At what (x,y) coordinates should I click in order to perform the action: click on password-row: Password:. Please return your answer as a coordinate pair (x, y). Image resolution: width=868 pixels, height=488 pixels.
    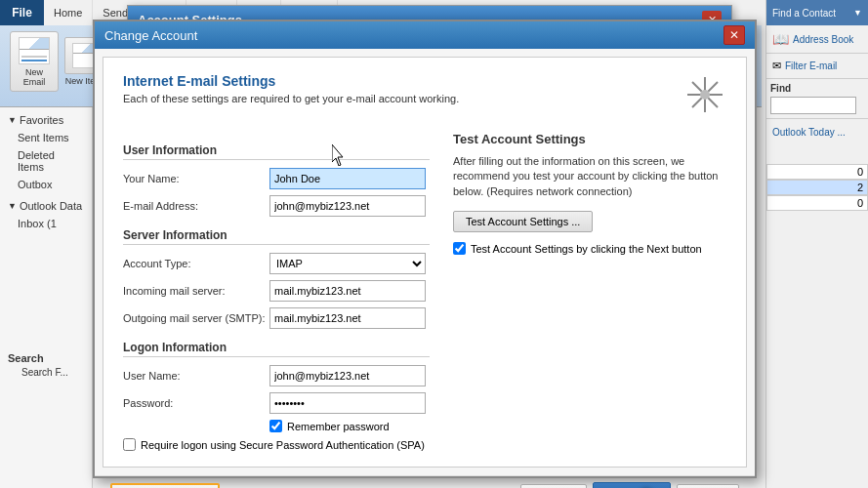
    Looking at the image, I should click on (276, 403).